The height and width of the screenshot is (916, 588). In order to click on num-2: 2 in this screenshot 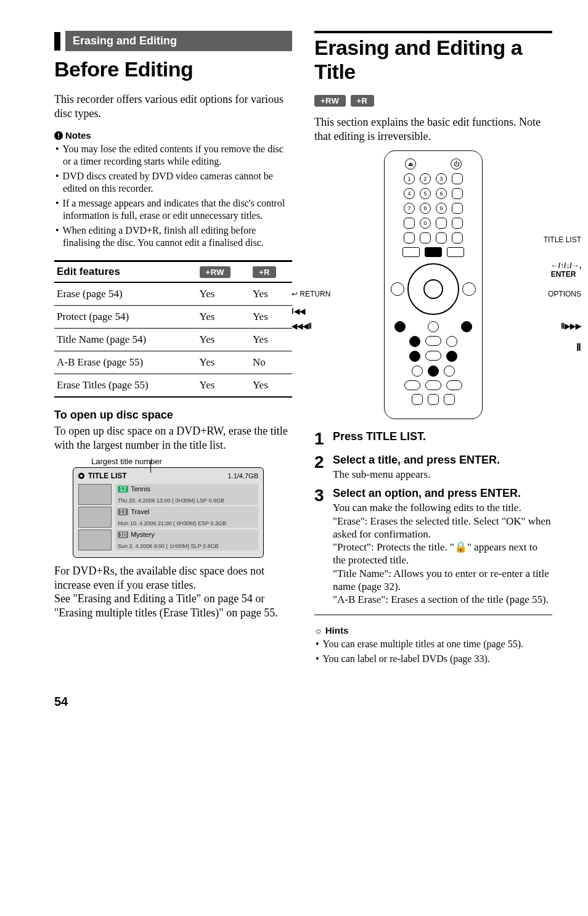, I will do `click(425, 179)`.